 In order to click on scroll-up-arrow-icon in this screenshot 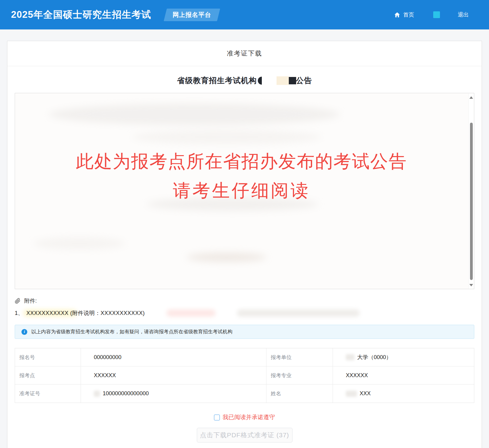, I will do `click(471, 98)`.